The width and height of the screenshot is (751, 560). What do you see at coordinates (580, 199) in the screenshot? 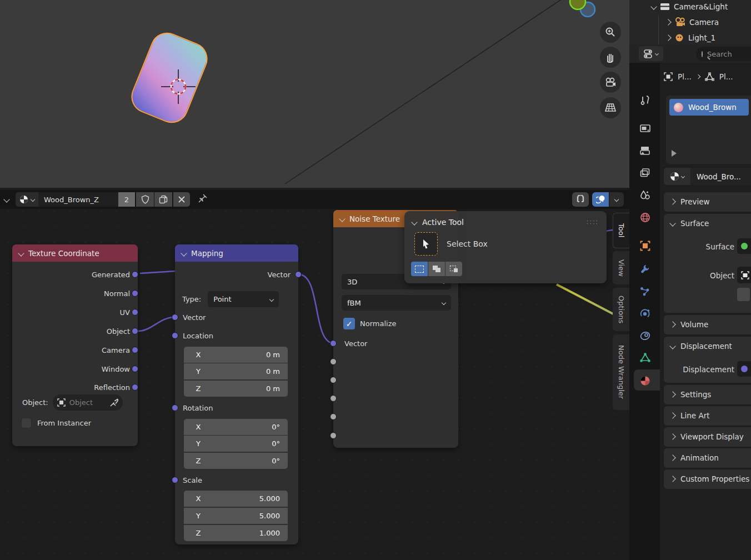
I see `snap-magnet-button` at bounding box center [580, 199].